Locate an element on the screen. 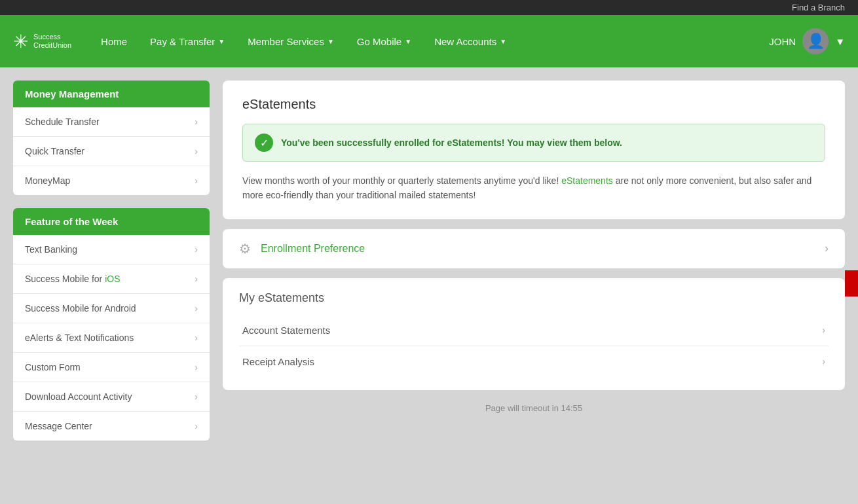 Image resolution: width=858 pixels, height=504 pixels. logo-text: Success CreditUnion is located at coordinates (52, 41).